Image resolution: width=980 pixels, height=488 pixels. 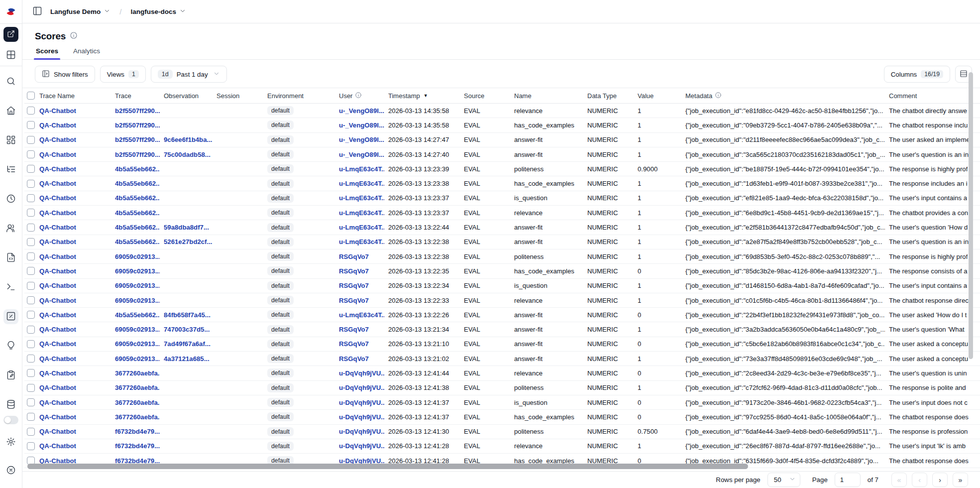 I want to click on sidebar-toggle-button, so click(x=37, y=12).